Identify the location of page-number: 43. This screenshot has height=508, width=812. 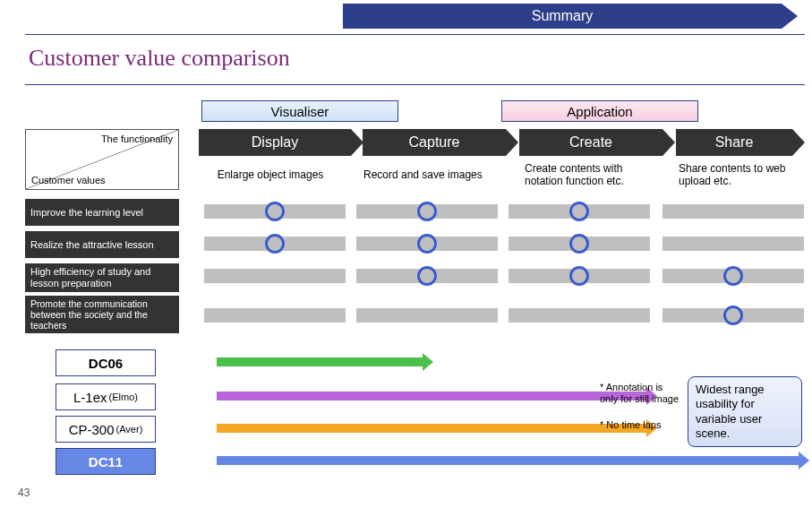
(23, 493).